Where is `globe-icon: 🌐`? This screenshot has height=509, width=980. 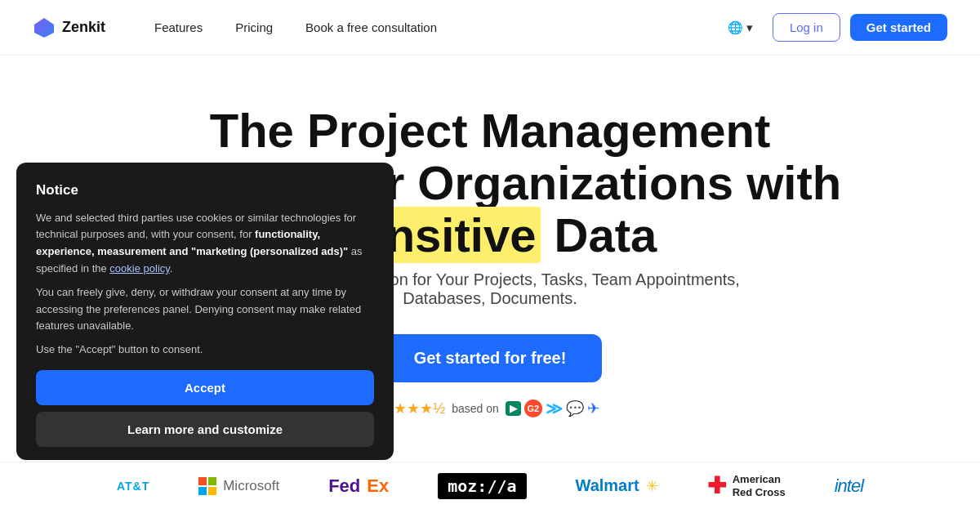
globe-icon: 🌐 is located at coordinates (735, 28).